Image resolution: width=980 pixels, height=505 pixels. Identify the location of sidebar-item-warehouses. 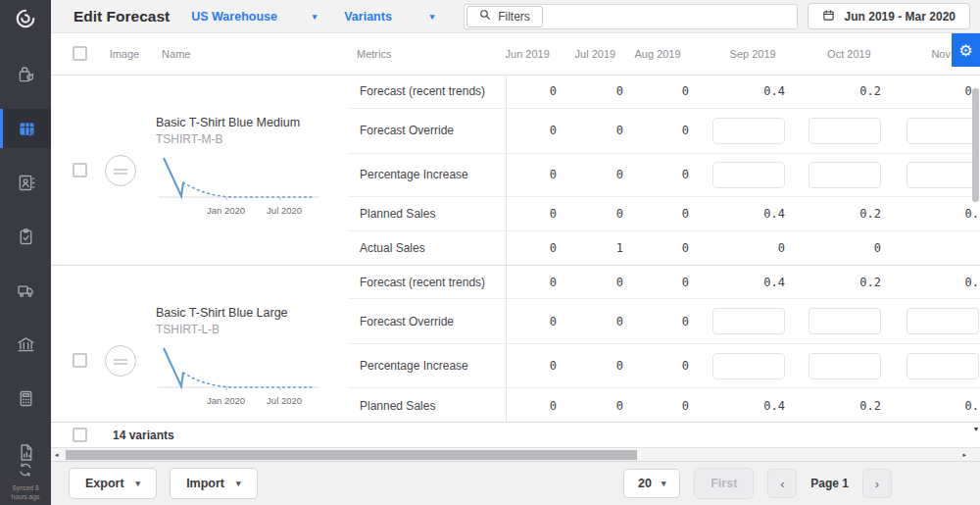
(25, 344).